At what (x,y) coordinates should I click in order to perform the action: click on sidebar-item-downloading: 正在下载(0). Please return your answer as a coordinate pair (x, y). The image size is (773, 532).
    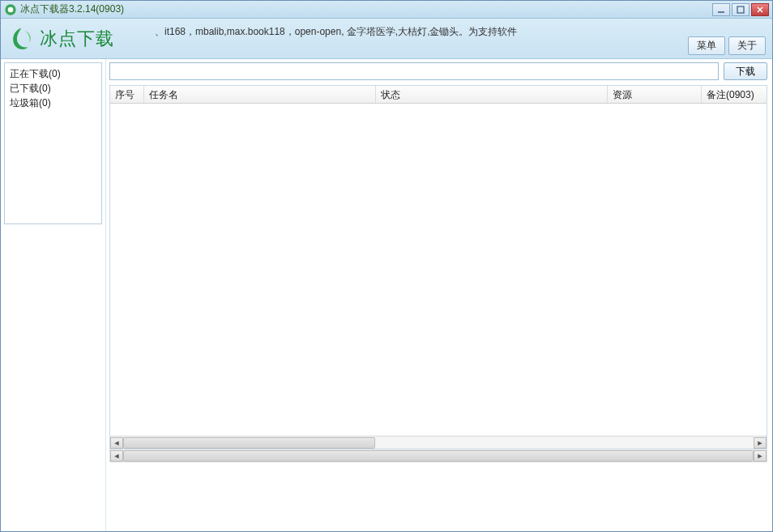
    Looking at the image, I should click on (53, 74).